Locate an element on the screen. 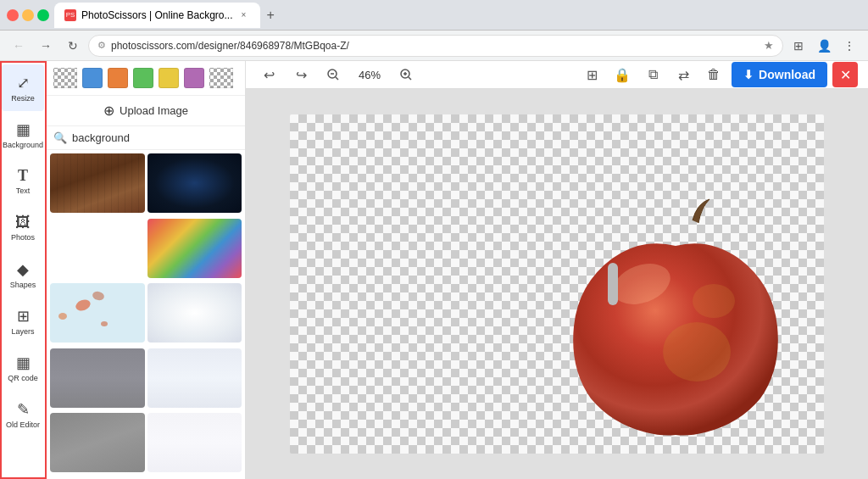  window-controls is located at coordinates (28, 15).